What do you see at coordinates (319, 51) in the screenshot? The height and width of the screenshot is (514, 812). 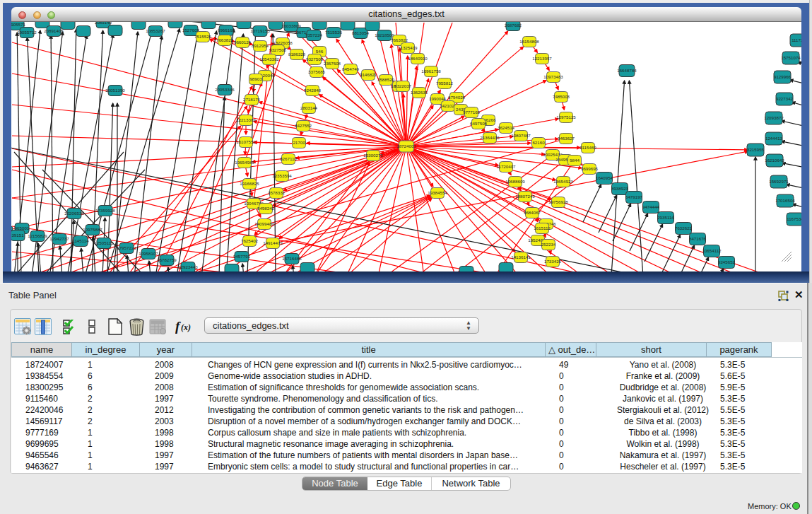 I see `svg-text: 546` at bounding box center [319, 51].